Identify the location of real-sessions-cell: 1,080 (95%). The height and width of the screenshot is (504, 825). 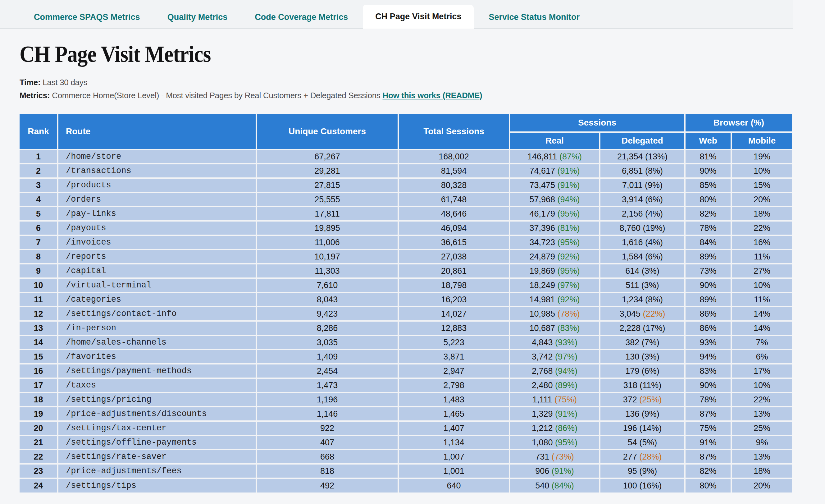
(554, 443).